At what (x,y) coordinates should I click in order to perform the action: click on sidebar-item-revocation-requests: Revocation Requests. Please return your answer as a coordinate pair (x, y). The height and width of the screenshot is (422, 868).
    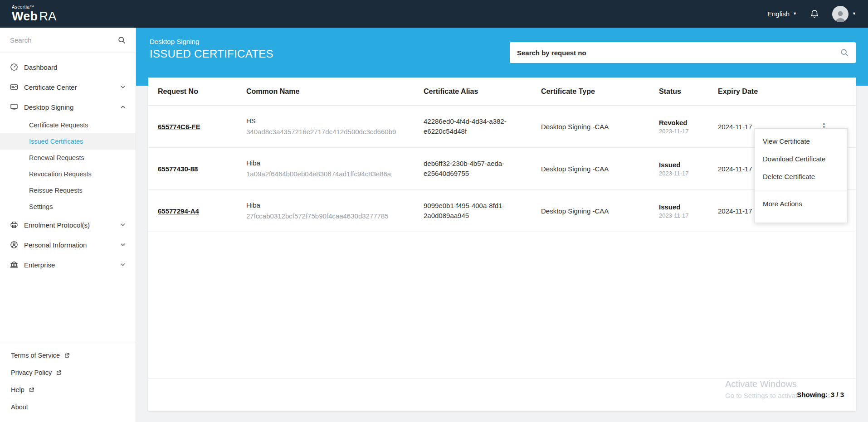
    Looking at the image, I should click on (68, 174).